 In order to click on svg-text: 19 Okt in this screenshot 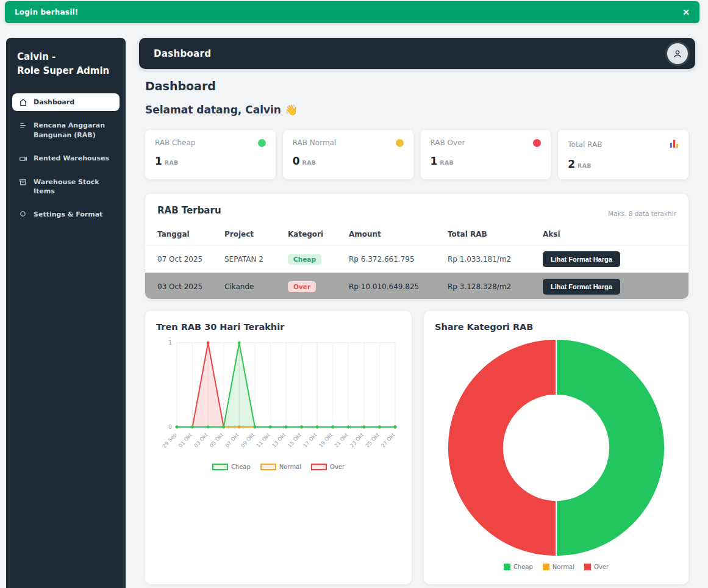, I will do `click(326, 440)`.